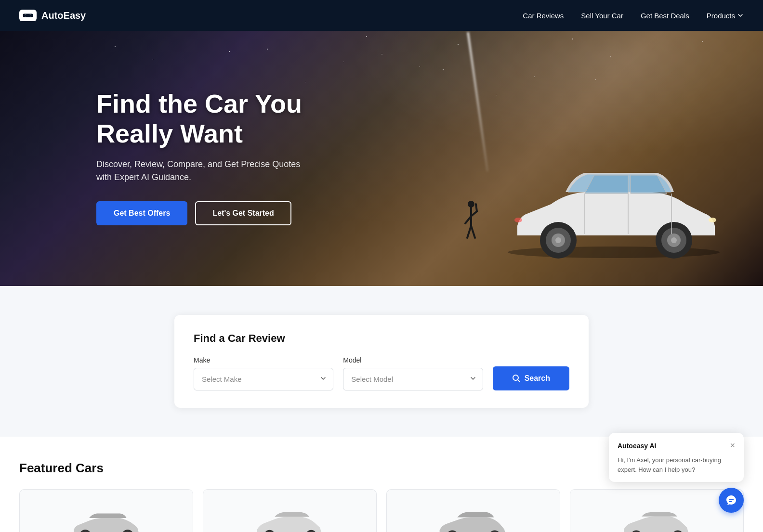 Image resolution: width=763 pixels, height=532 pixels. I want to click on nav-best-deals: Get Best Deals, so click(665, 15).